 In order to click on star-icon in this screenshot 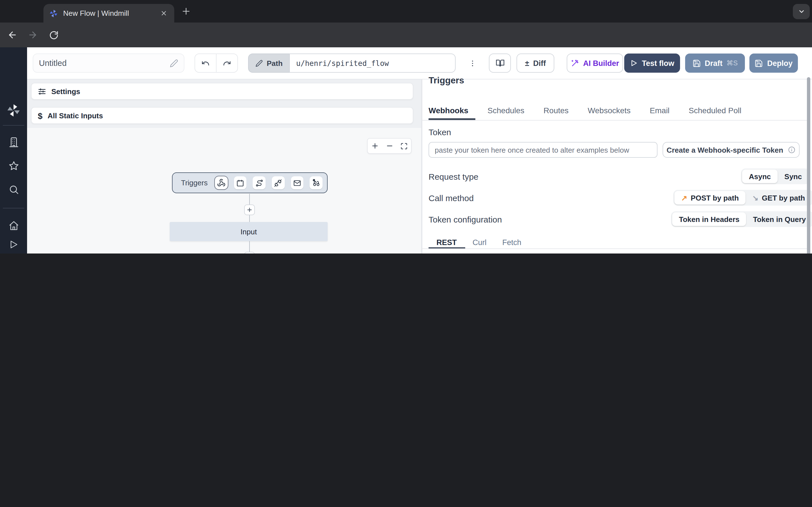, I will do `click(13, 166)`.